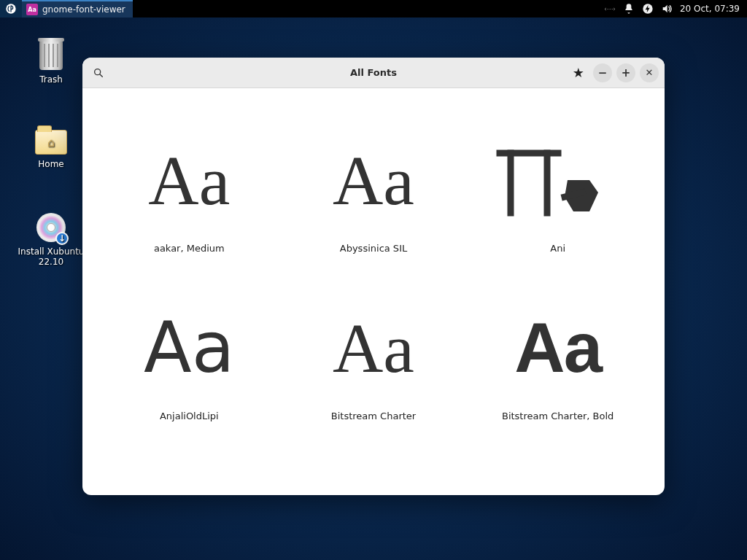 The image size is (747, 560). What do you see at coordinates (629, 9) in the screenshot?
I see `notifications-icon` at bounding box center [629, 9].